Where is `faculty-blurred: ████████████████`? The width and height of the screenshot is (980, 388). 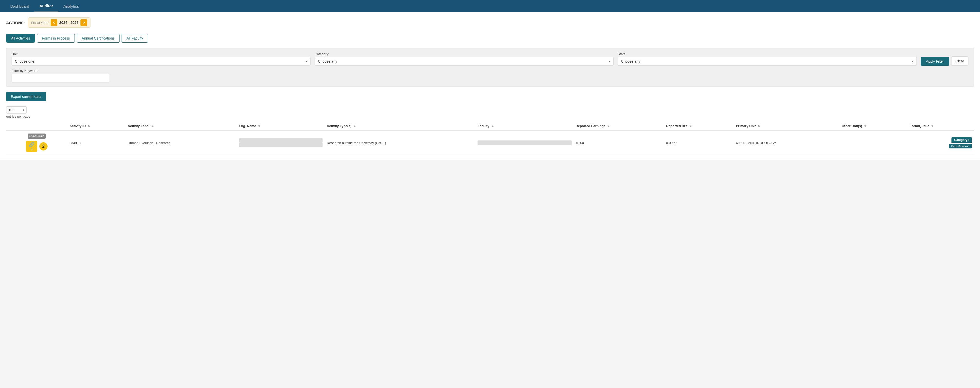 faculty-blurred: ████████████████ is located at coordinates (524, 143).